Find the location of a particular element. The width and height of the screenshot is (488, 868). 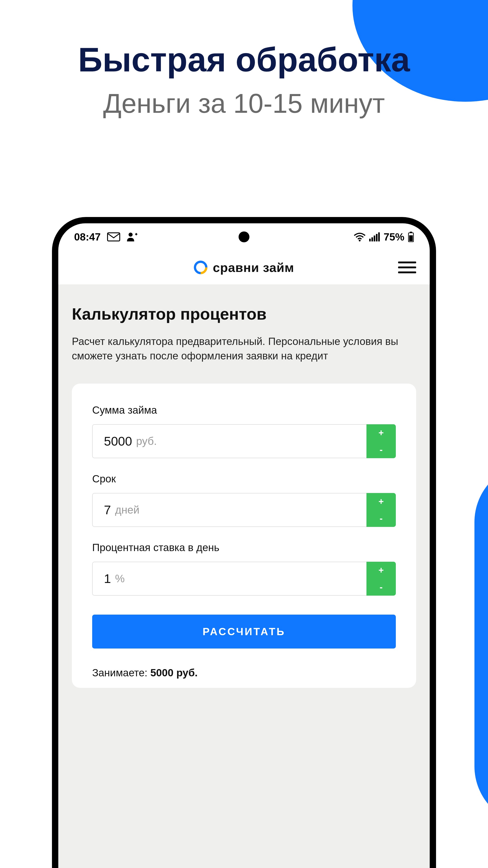

mail-icon is located at coordinates (114, 237).